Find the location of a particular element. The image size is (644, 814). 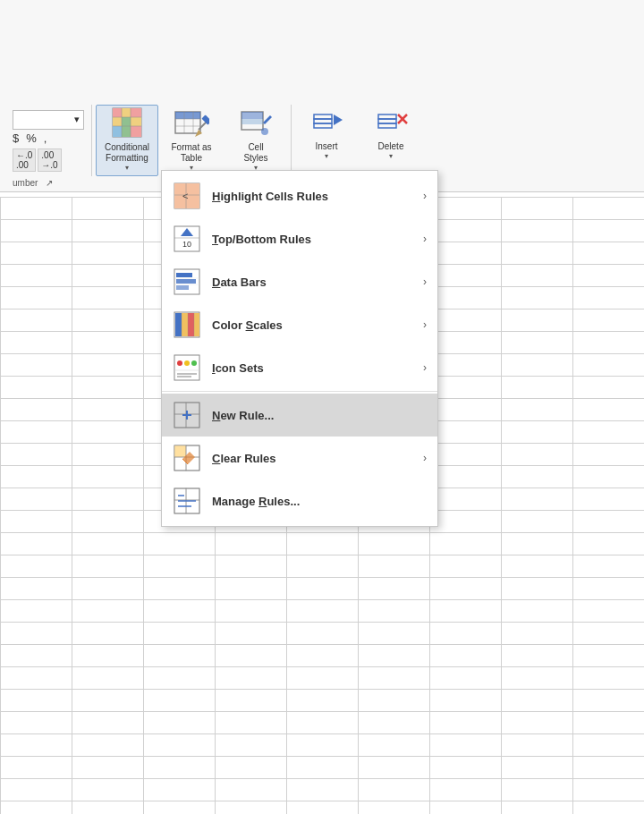

highlight-cells-arrow: › is located at coordinates (425, 196).